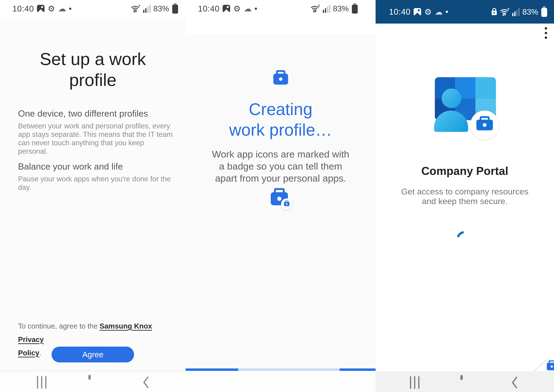 The image size is (554, 392). I want to click on cp-logo-tile, so click(486, 88).